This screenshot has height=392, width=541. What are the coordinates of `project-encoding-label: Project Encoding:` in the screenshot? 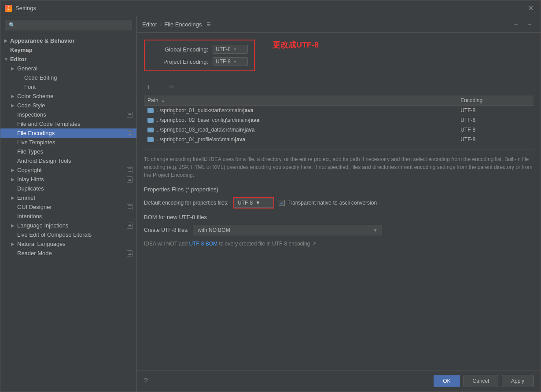 It's located at (180, 62).